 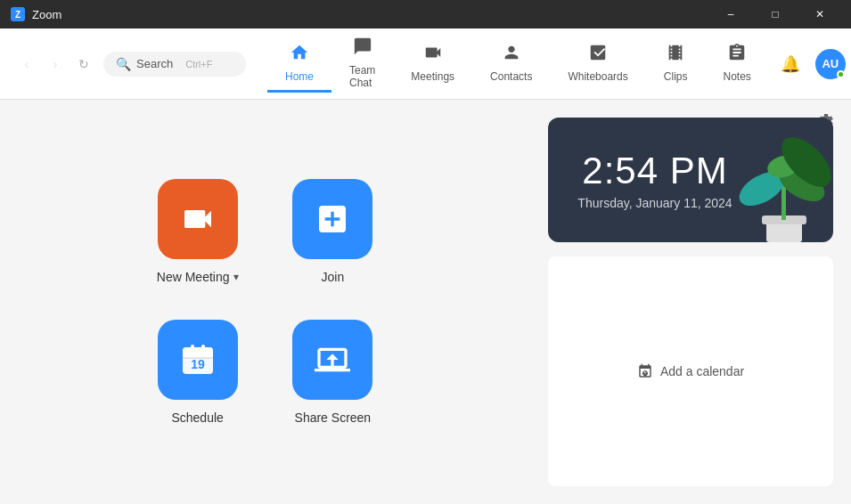 I want to click on clock-date: Thursday, January 11, 2024, so click(x=654, y=203).